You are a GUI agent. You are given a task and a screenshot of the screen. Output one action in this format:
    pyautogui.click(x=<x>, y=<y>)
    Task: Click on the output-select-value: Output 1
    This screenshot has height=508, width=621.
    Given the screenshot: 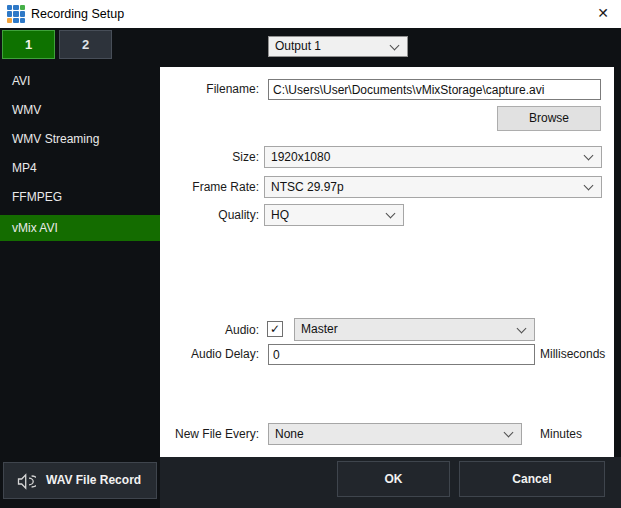 What is the action you would take?
    pyautogui.click(x=330, y=46)
    